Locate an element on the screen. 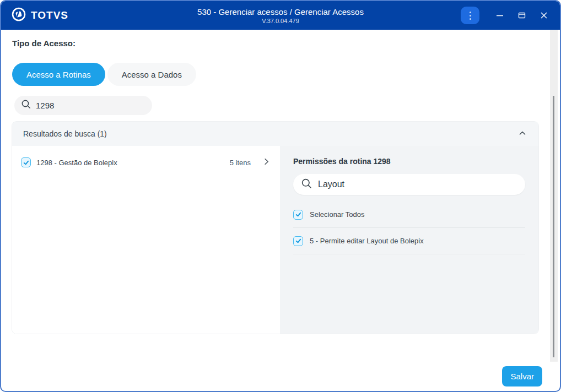 The width and height of the screenshot is (561, 392). totvs-logo: TOTVS is located at coordinates (40, 15).